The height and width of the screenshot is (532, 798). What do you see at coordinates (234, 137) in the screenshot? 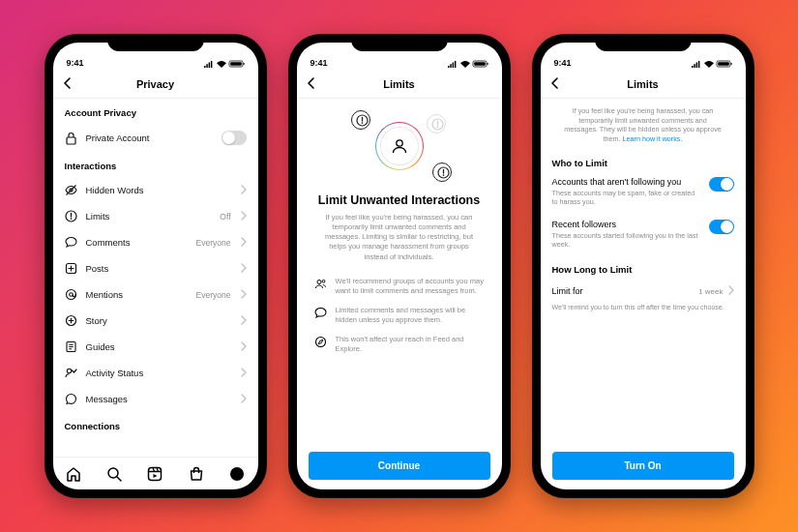
I see `private-account-toggle` at bounding box center [234, 137].